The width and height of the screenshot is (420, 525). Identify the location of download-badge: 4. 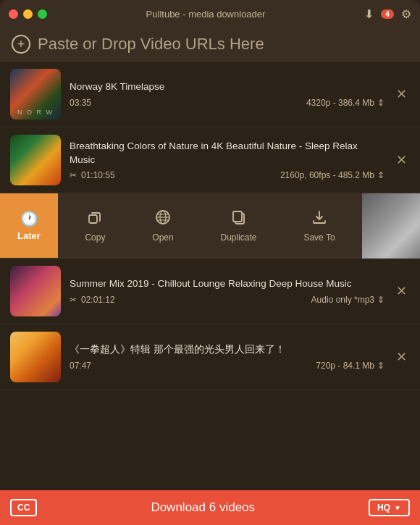
(387, 14).